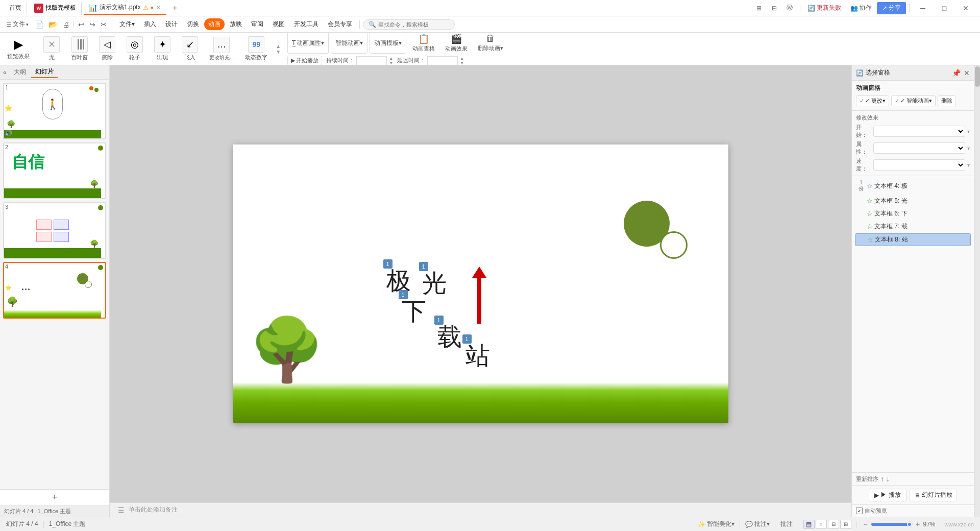 The image size is (980, 531). Describe the element at coordinates (933, 495) in the screenshot. I see `slideshow-btn: 🖥 幻灯片播放` at that location.